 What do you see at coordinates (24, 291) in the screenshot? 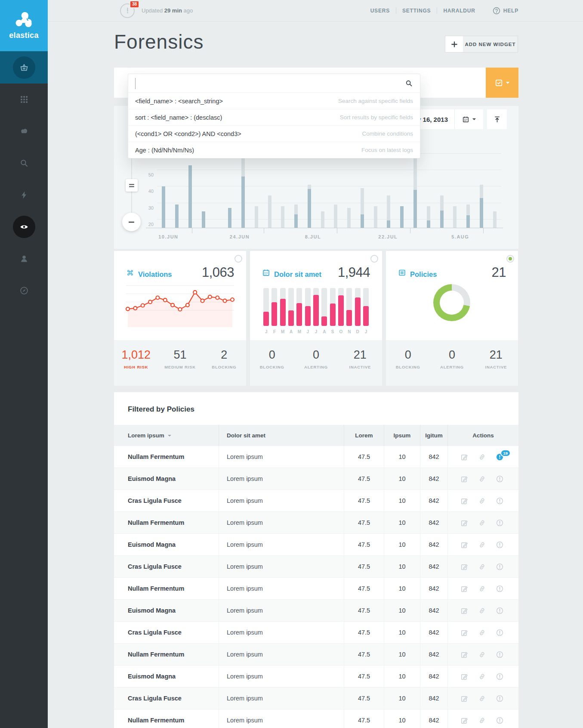
I see `sidebar-item-explore` at bounding box center [24, 291].